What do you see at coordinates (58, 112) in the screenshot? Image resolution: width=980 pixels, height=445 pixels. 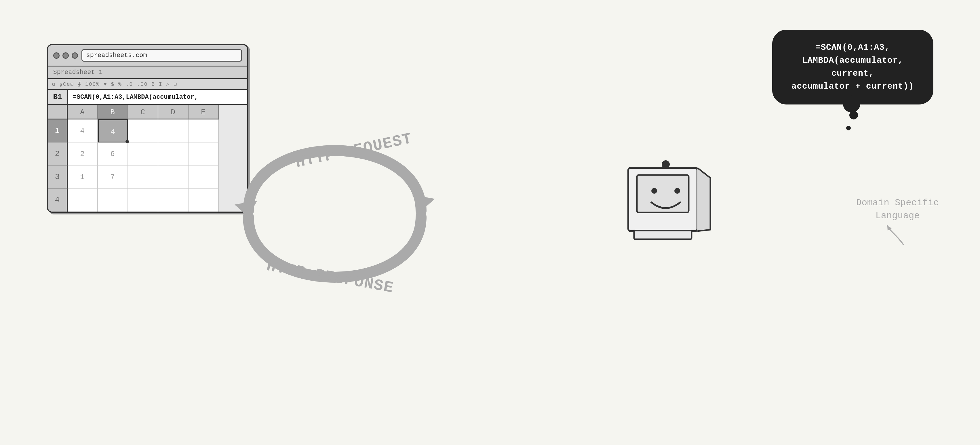 I see `corner-cell` at bounding box center [58, 112].